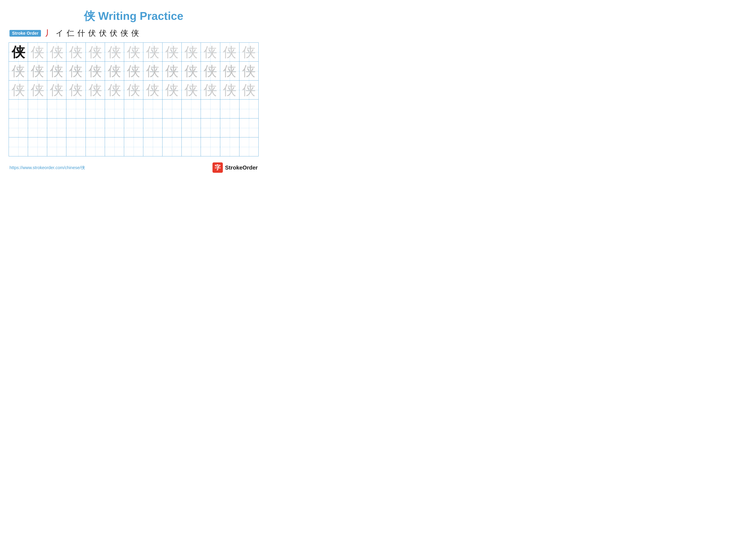  Describe the element at coordinates (134, 16) in the screenshot. I see `page-title: 侠 Writing Practice` at that location.